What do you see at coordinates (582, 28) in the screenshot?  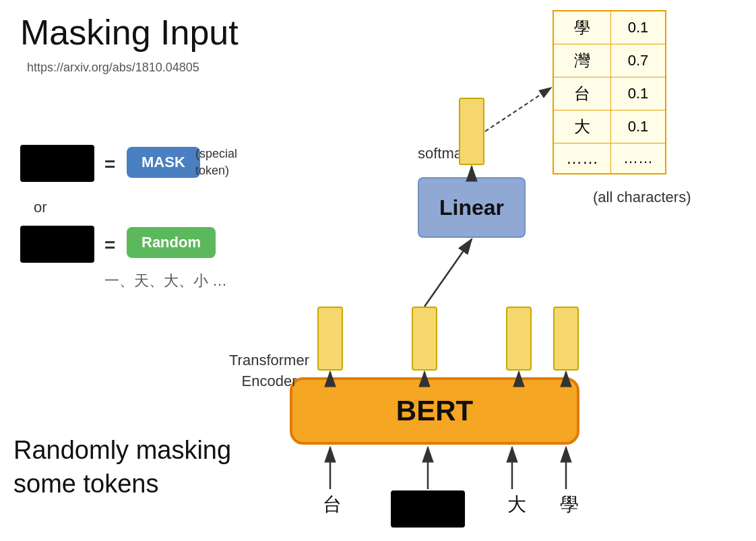 I see `table-cell-char: 學` at bounding box center [582, 28].